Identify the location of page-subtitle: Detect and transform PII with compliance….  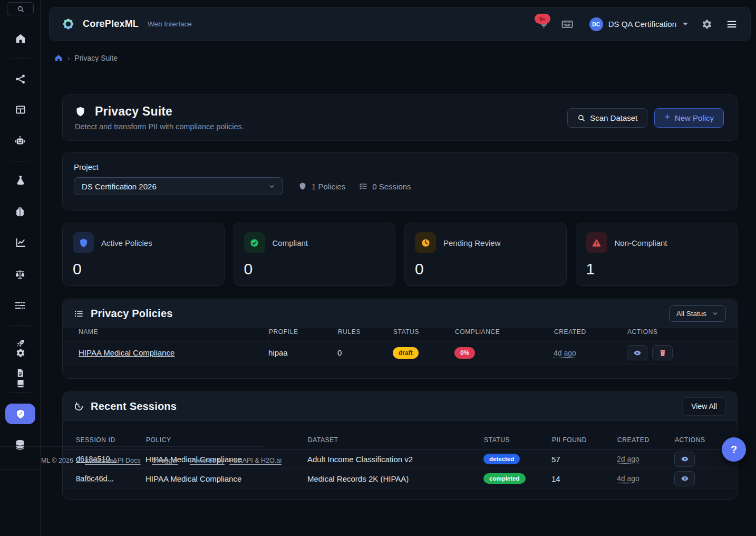
(159, 127).